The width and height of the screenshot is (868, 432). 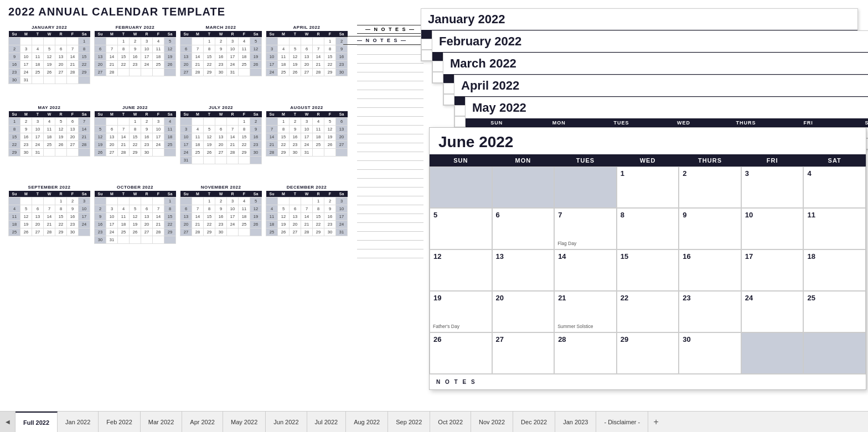 What do you see at coordinates (835, 187) in the screenshot?
I see `june-cell: 4` at bounding box center [835, 187].